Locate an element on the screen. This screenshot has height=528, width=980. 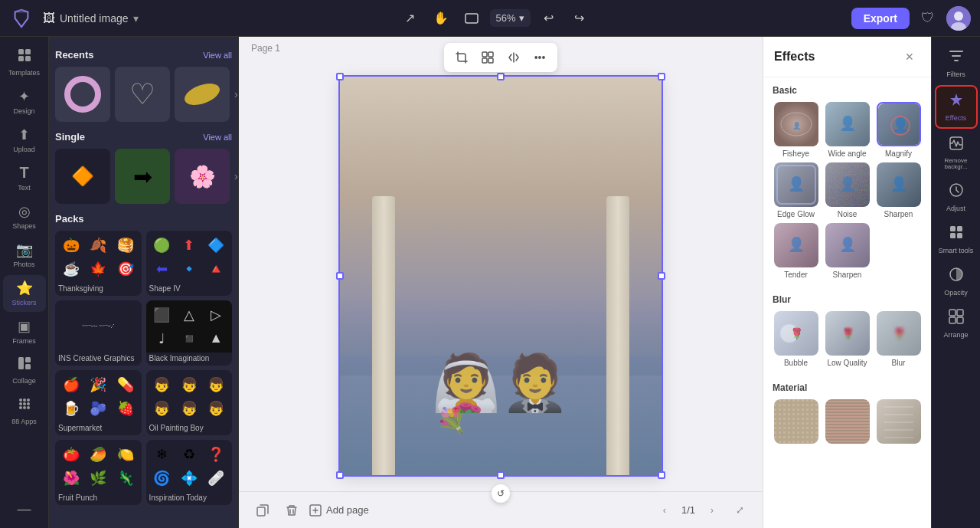
sidebar-item-apps: 88 Apps is located at coordinates (24, 411).